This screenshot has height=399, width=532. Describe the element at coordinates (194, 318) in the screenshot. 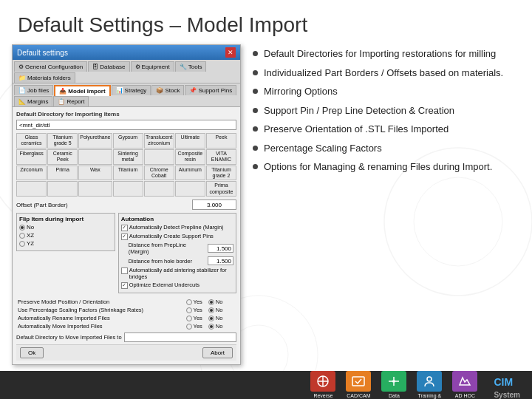

I see `option-rename-yes: Yes` at that location.